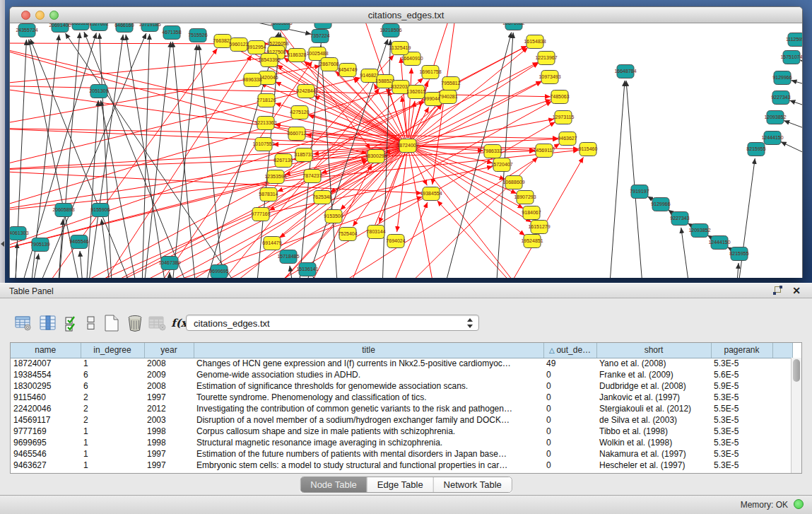  What do you see at coordinates (112, 351) in the screenshot?
I see `column-header-in_degree: in_degree` at bounding box center [112, 351].